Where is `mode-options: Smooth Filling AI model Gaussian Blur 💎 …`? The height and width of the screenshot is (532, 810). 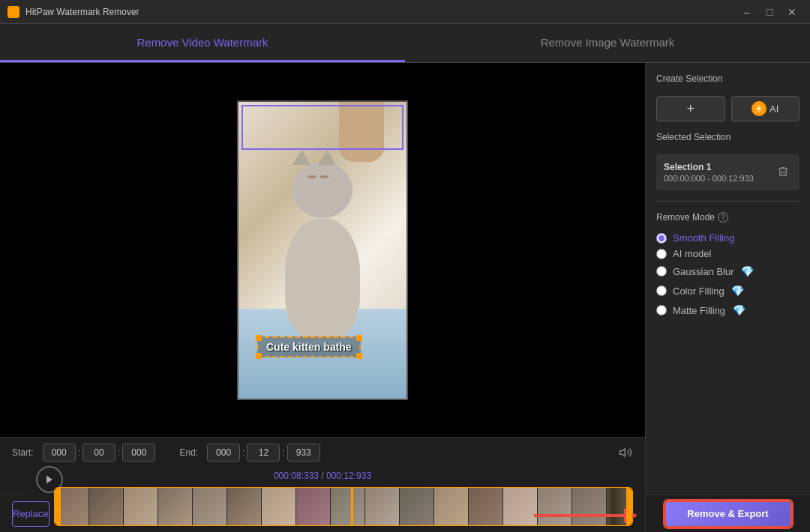
mode-options: Smooth Filling AI model Gaussian Blur 💎 … is located at coordinates (728, 275).